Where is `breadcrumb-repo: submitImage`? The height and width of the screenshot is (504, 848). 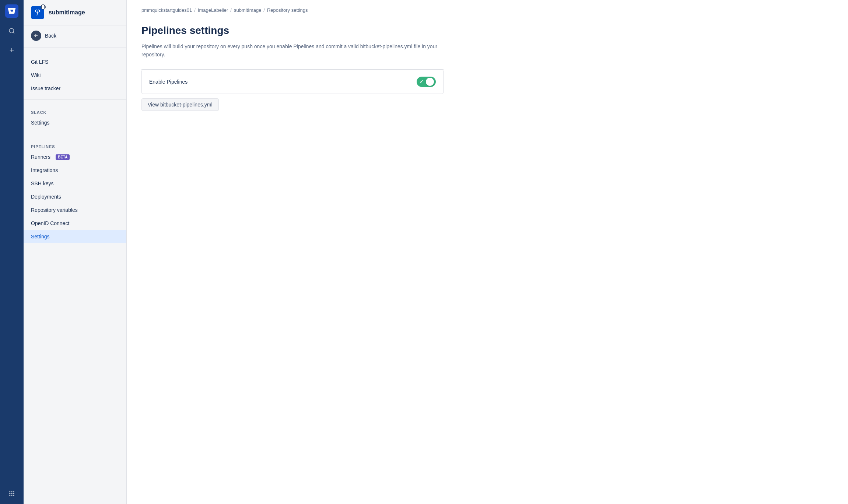
breadcrumb-repo: submitImage is located at coordinates (248, 10).